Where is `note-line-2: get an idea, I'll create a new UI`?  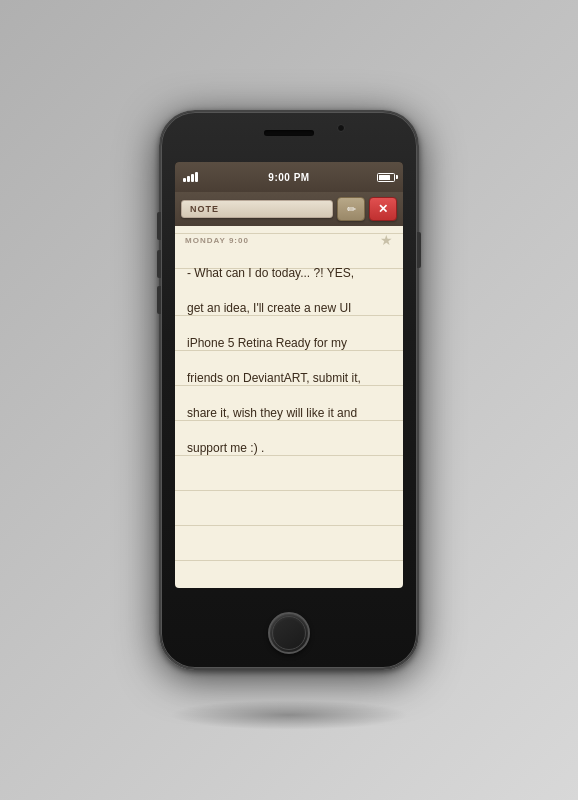 note-line-2: get an idea, I'll create a new UI is located at coordinates (289, 308).